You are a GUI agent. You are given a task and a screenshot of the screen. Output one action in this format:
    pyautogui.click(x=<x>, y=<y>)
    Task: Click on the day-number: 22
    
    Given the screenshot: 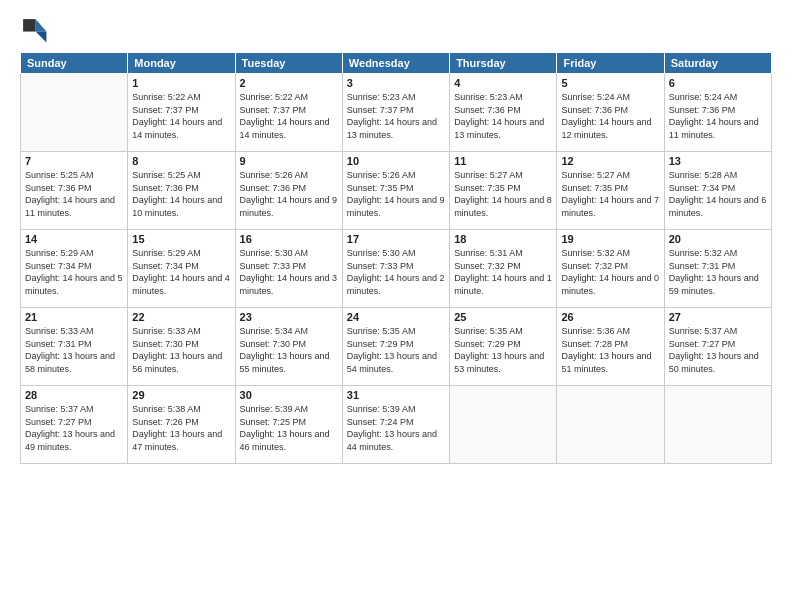 What is the action you would take?
    pyautogui.click(x=181, y=317)
    